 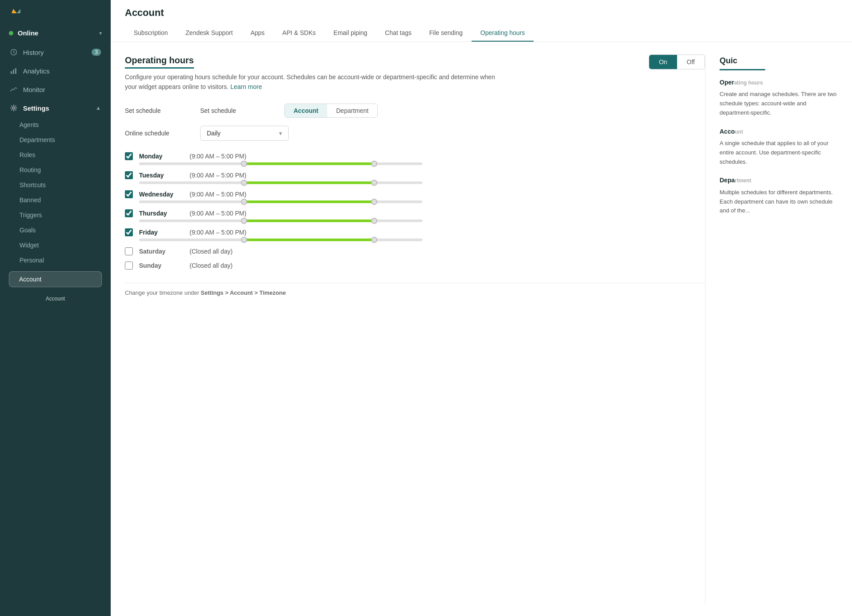 I want to click on status-label: Online, so click(x=28, y=33).